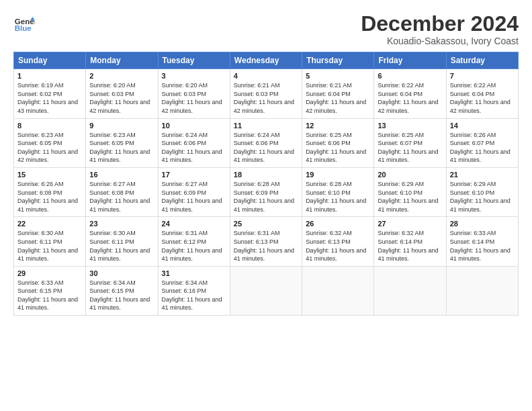 The height and width of the screenshot is (411, 532). Describe the element at coordinates (194, 76) in the screenshot. I see `day-number: 3` at that location.